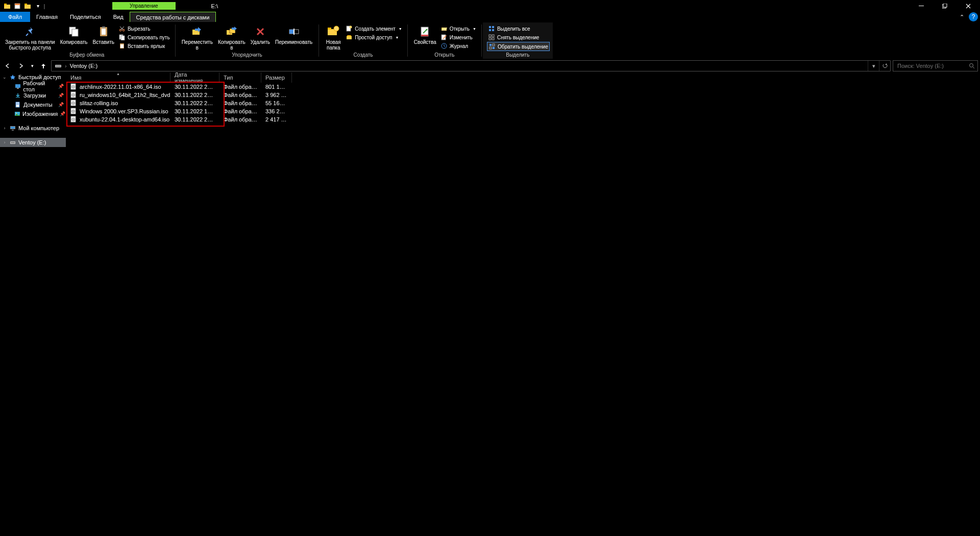 The height and width of the screenshot is (536, 980). I want to click on address-bar: › Ventoy (E:) ▾, so click(471, 66).